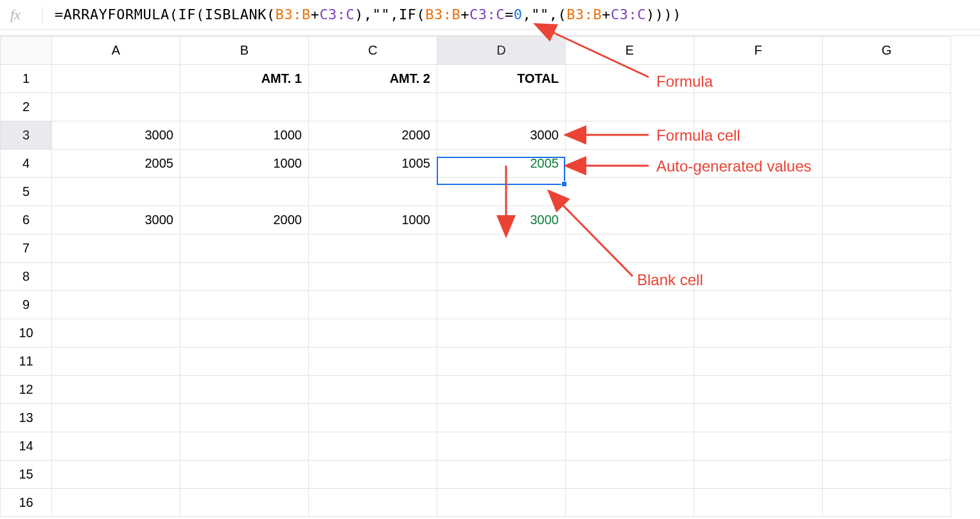 The height and width of the screenshot is (519, 980). What do you see at coordinates (502, 51) in the screenshot?
I see `column-header-d: D` at bounding box center [502, 51].